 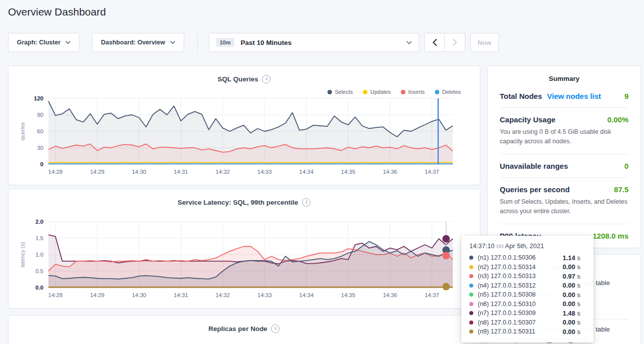 I want to click on tooltip-on: on, so click(x=500, y=246).